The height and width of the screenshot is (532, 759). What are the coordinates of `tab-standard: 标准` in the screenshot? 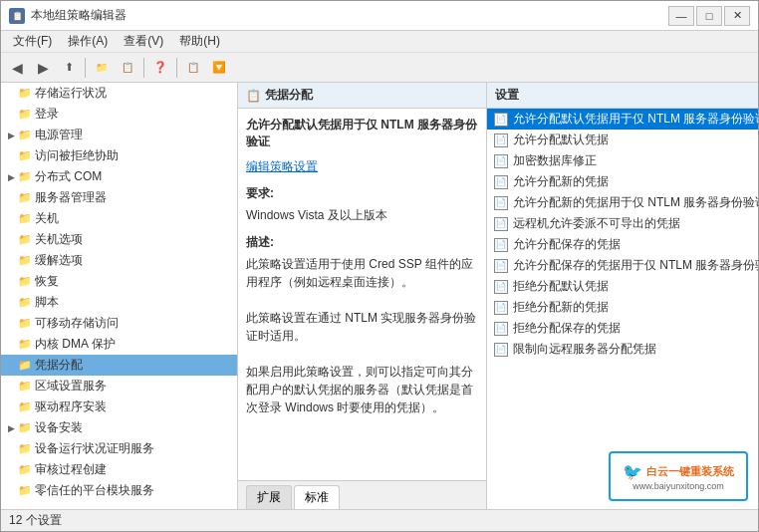 It's located at (317, 497).